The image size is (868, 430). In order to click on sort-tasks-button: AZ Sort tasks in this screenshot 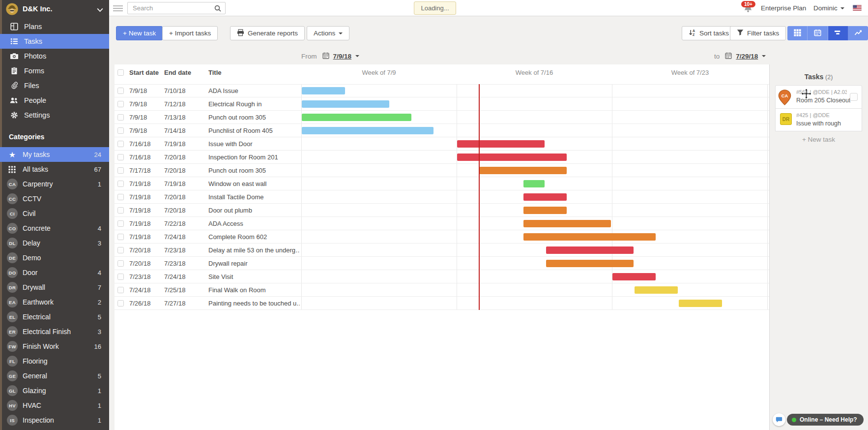, I will do `click(709, 33)`.